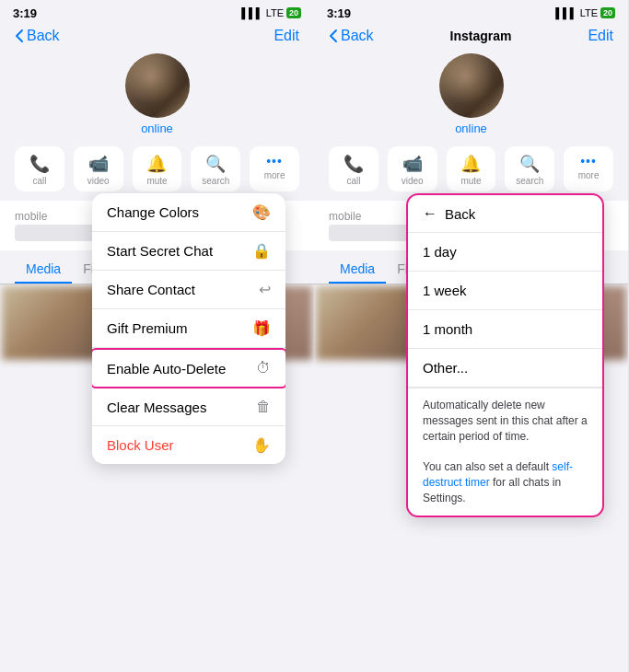 The height and width of the screenshot is (672, 629). What do you see at coordinates (189, 213) in the screenshot?
I see `menu-item-change-colors: Change Colors 🎨` at bounding box center [189, 213].